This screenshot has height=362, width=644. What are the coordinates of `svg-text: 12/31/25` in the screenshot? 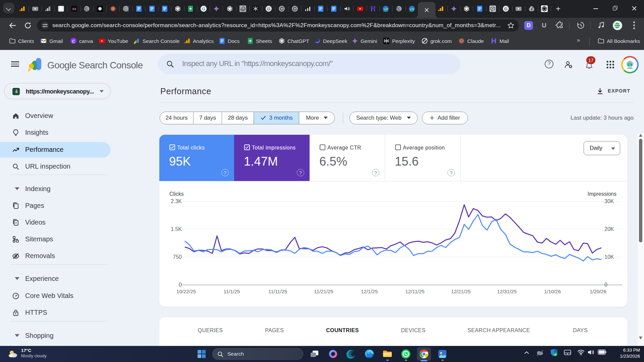 It's located at (507, 292).